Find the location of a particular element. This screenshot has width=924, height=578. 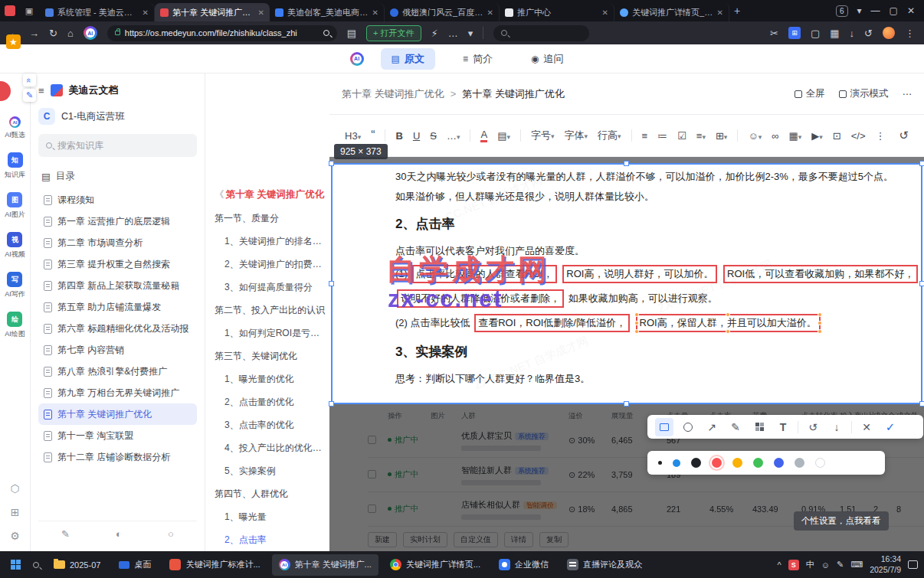

chapter-item-4: 第四章 新品上架获取流量秘籍 is located at coordinates (118, 286).